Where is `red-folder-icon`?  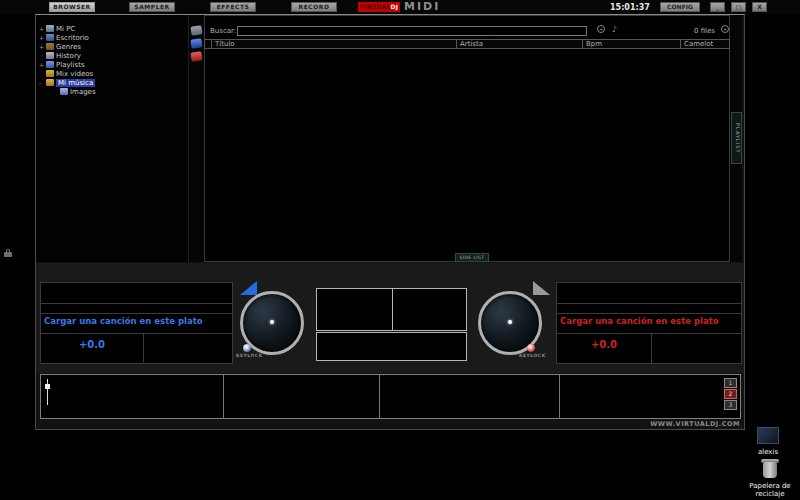 red-folder-icon is located at coordinates (196, 56).